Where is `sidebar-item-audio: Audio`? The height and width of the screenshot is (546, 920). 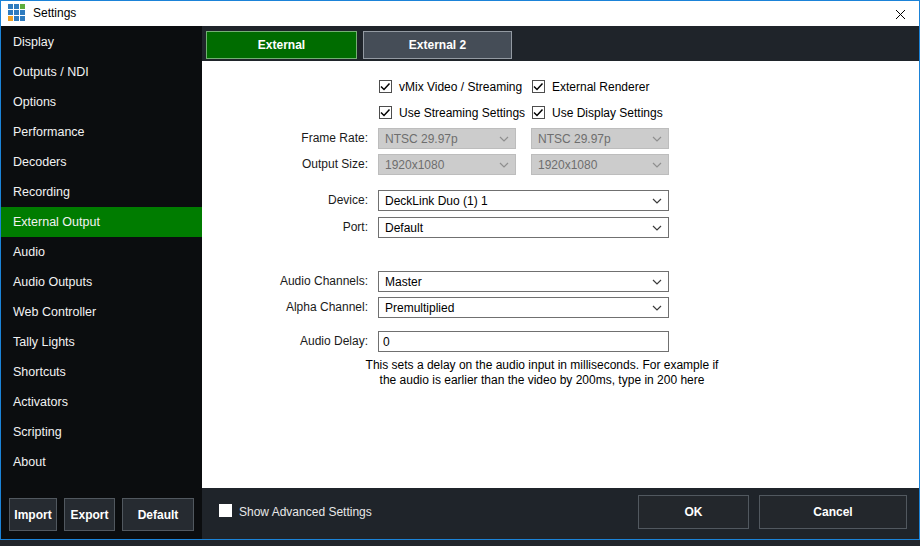
sidebar-item-audio: Audio is located at coordinates (102, 252).